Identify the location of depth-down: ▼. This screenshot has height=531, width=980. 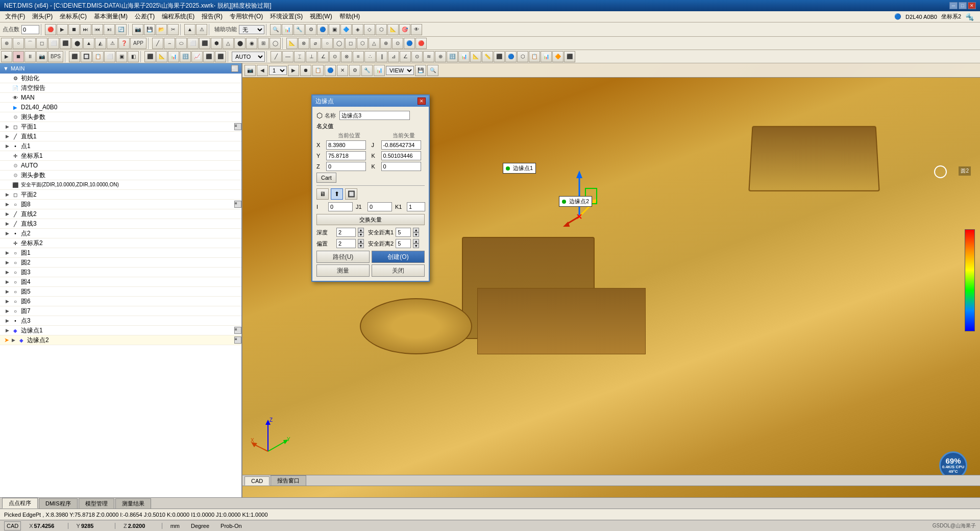
(361, 235).